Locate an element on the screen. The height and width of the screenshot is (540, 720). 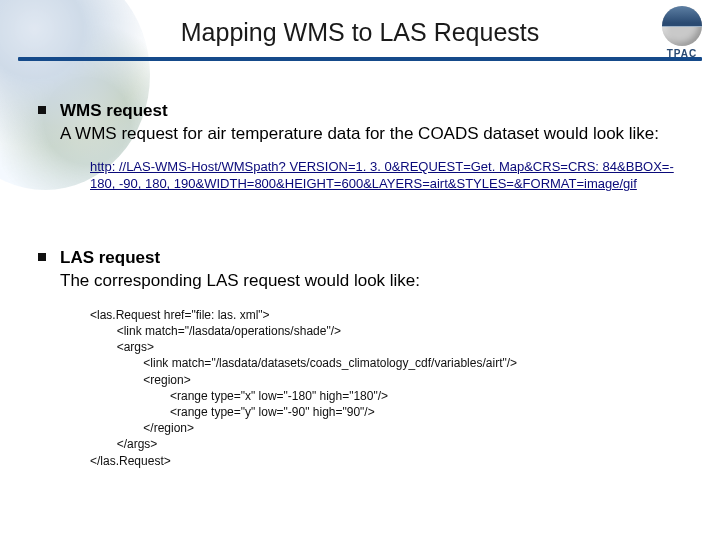
wms-heading: WMS request A WMS request for air temper… is located at coordinates (360, 123).